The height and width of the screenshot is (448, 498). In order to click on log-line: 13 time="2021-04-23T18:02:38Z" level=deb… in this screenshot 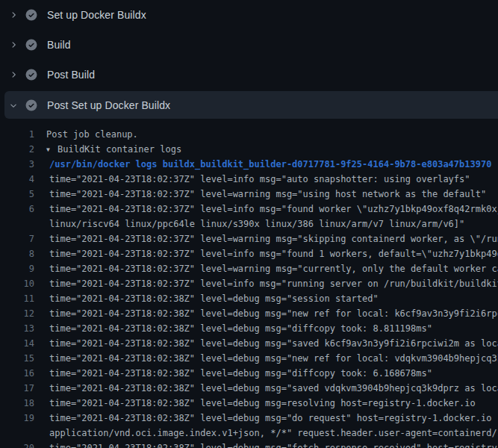, I will do `click(249, 329)`.